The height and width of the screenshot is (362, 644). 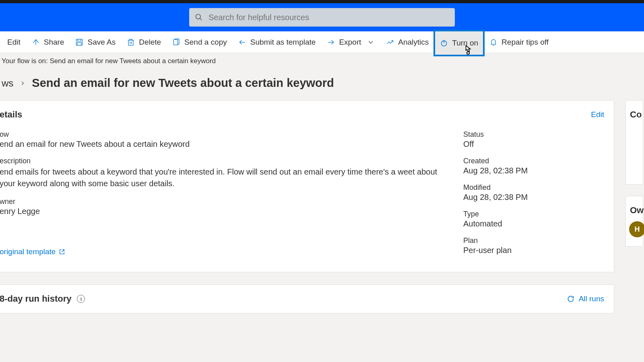 I want to click on details-edit-link: Edit, so click(x=597, y=115).